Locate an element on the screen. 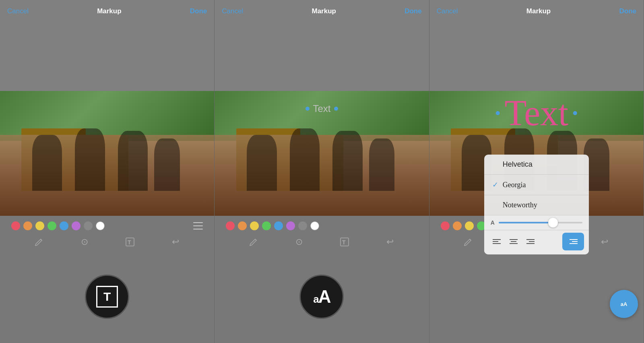 The height and width of the screenshot is (343, 644). align-active-btn is located at coordinates (573, 242).